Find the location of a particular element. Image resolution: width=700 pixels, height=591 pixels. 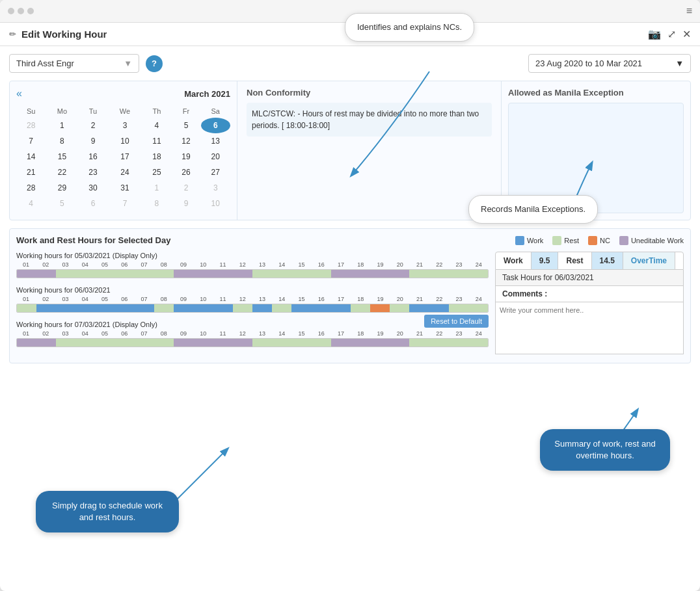

calendar-day: 15 is located at coordinates (62, 157).